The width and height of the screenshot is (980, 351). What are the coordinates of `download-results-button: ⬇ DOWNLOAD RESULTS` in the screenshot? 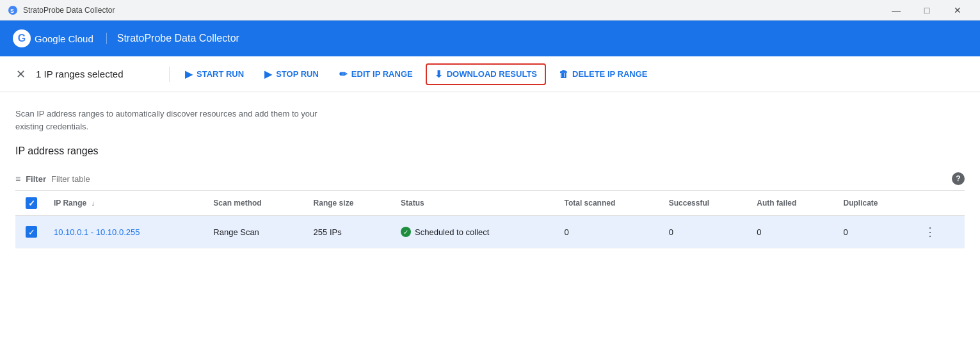 It's located at (486, 74).